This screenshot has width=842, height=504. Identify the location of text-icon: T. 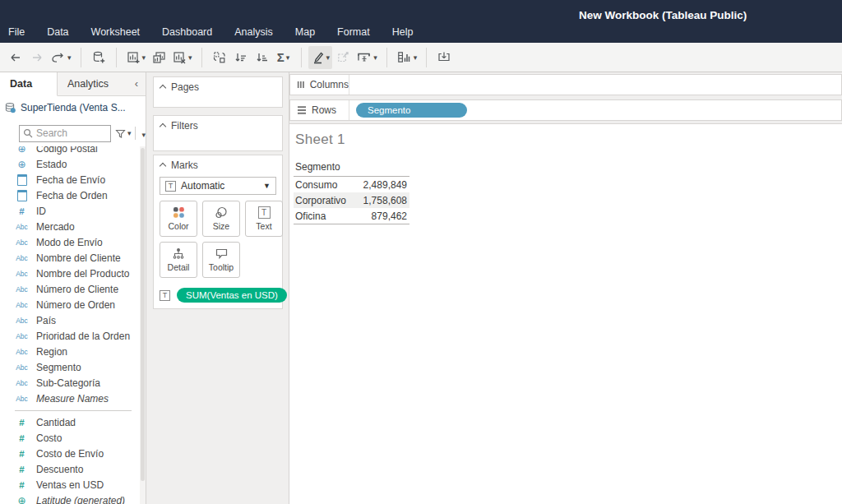
(265, 212).